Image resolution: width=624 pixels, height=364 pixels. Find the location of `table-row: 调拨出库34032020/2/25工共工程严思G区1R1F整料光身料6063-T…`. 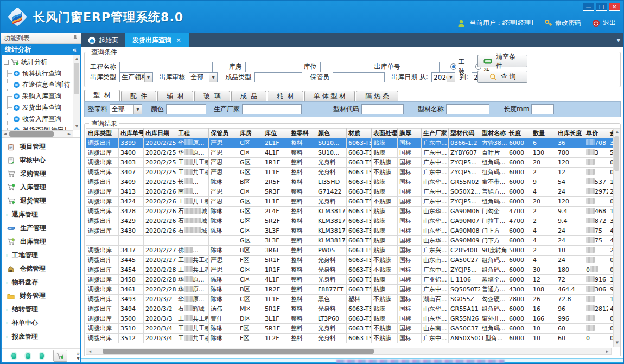

table-row: 调拨出库34032020/2/25工共工程严思G区1R1F整料光身料6063-T… is located at coordinates (352, 163).